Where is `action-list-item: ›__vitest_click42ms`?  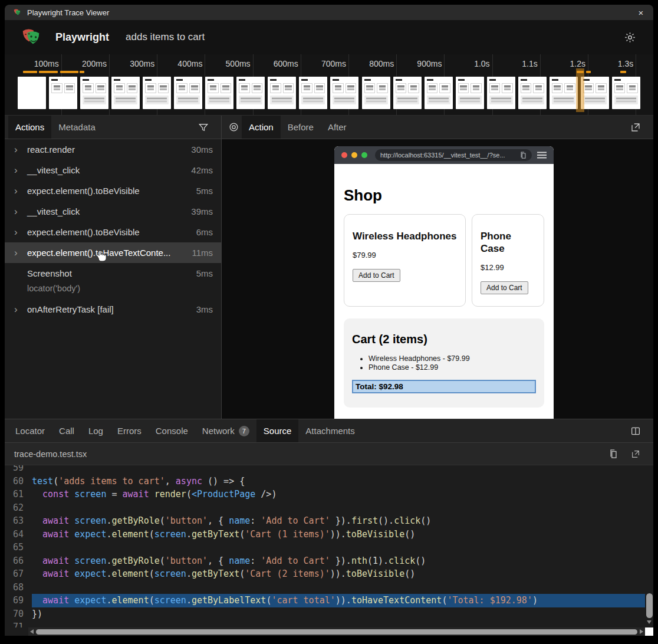 action-list-item: ›__vitest_click42ms is located at coordinates (113, 170).